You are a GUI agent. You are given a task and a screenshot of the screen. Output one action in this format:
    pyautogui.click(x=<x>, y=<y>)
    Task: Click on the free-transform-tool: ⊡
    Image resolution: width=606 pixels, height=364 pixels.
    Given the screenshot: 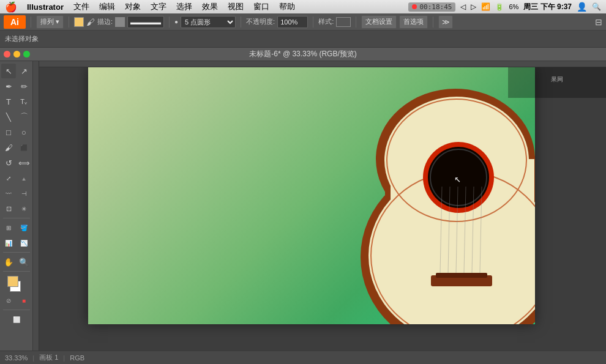 What is the action you would take?
    pyautogui.click(x=9, y=209)
    